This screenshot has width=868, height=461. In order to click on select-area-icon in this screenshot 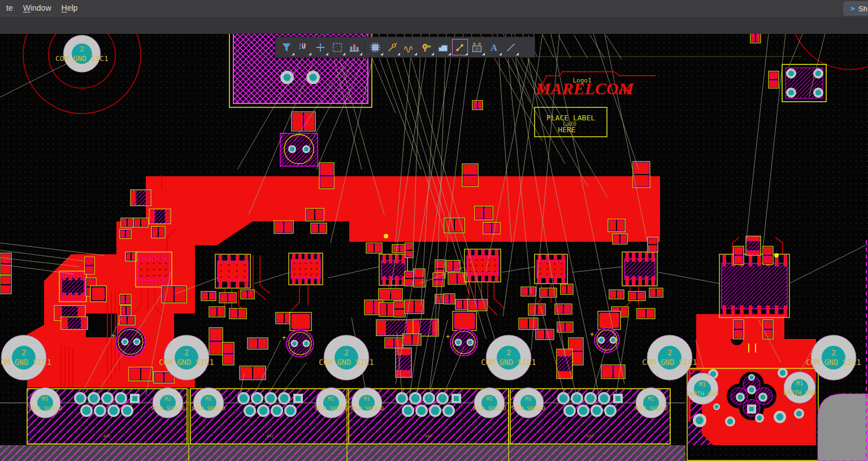, I will do `click(337, 47)`.